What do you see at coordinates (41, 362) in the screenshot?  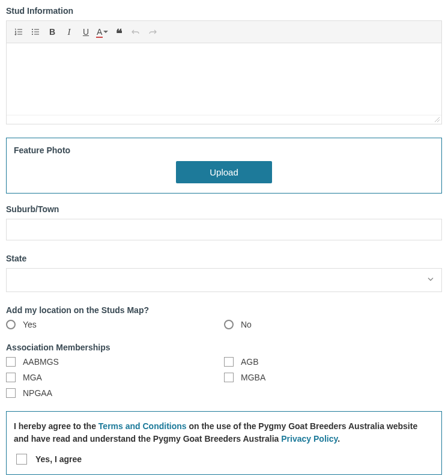 I see `checkbox-aabmgs-label: AABMGS` at bounding box center [41, 362].